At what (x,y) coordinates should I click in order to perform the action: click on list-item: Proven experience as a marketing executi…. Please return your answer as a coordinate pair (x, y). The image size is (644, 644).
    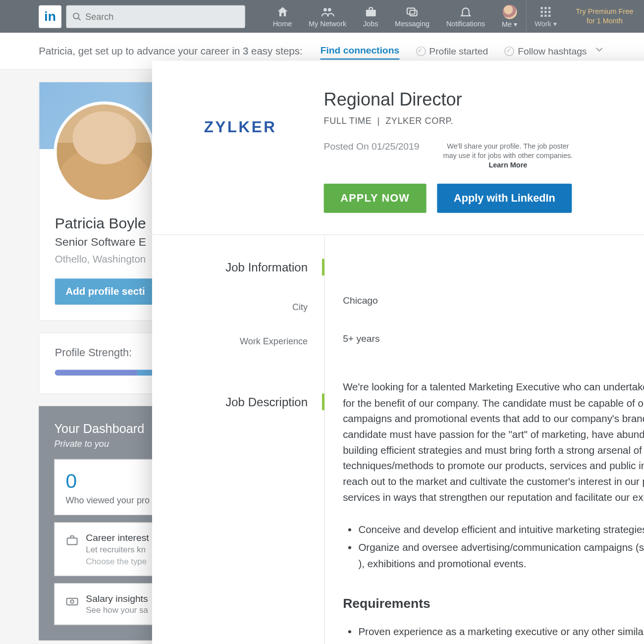
    Looking at the image, I should click on (501, 632).